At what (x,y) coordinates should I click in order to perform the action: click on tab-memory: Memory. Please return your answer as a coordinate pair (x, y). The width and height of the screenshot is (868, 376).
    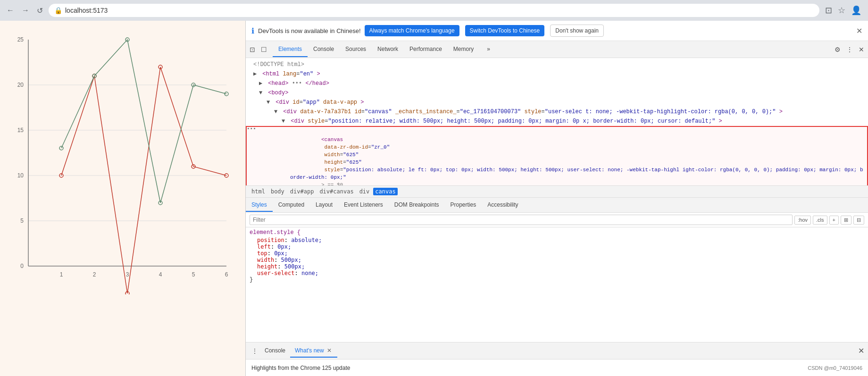
    Looking at the image, I should click on (463, 50).